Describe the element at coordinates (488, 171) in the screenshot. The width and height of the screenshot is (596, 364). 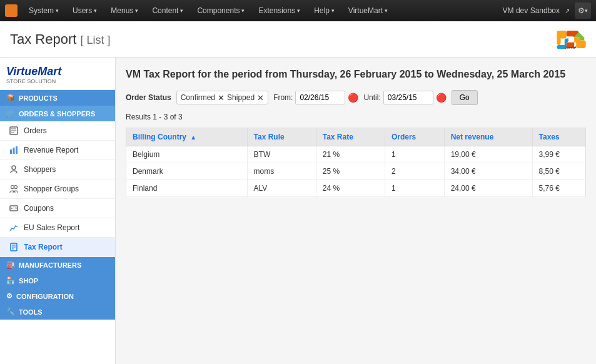
I see `cell-net-revenue: 34,00 €` at that location.